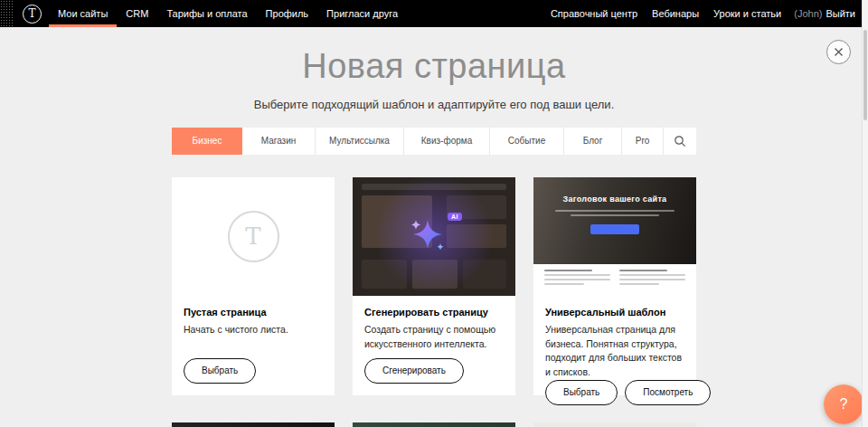 The image size is (868, 427). Describe the element at coordinates (675, 14) in the screenshot. I see `nav-webinars: Вебинары` at that location.